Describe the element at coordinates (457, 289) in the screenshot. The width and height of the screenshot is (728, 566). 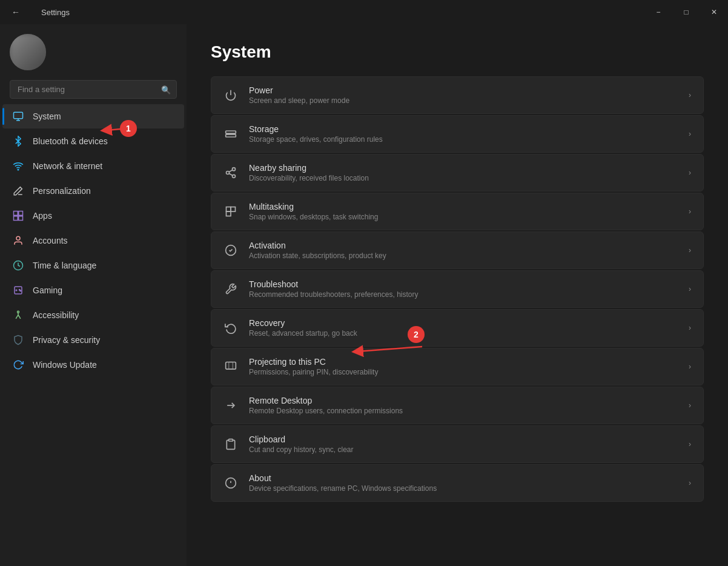
I see `settings-item-troubleshoot: Troubleshoot Recommended troubleshooters…` at that location.